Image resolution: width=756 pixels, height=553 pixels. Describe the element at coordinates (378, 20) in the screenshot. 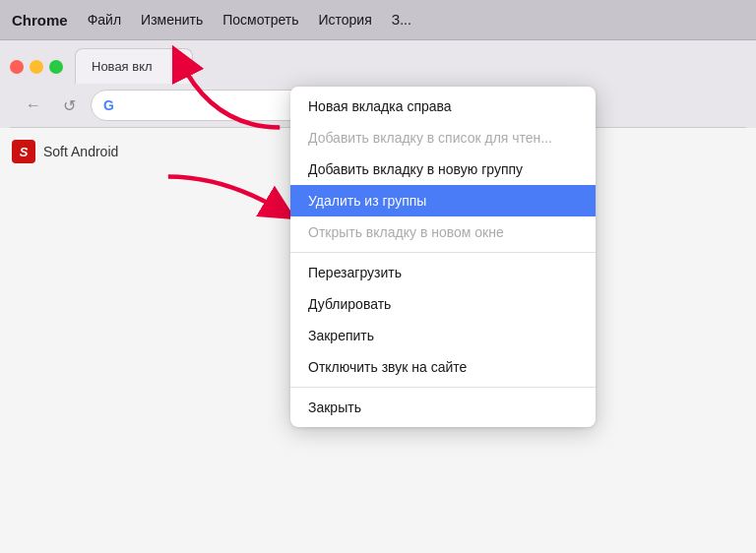

I see `menubar: Chrome Файл Изменить Посмотреть История …` at that location.